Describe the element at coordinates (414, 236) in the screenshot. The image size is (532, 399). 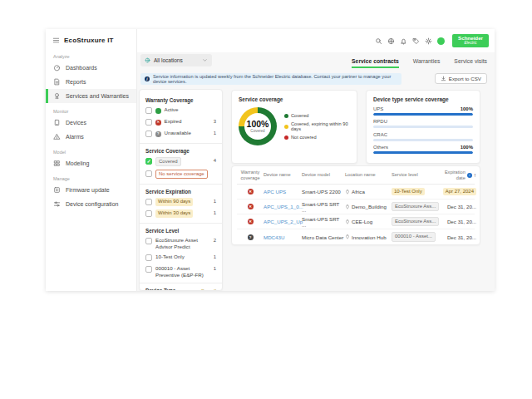
I see `service-level-pill: 000010 - Asset...` at that location.